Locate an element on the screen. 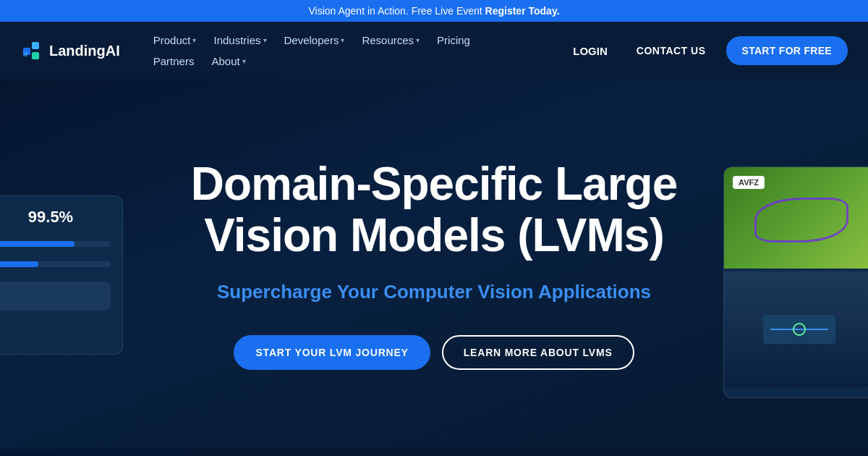 This screenshot has width=868, height=456. nav-pricing: Pricing is located at coordinates (454, 41).